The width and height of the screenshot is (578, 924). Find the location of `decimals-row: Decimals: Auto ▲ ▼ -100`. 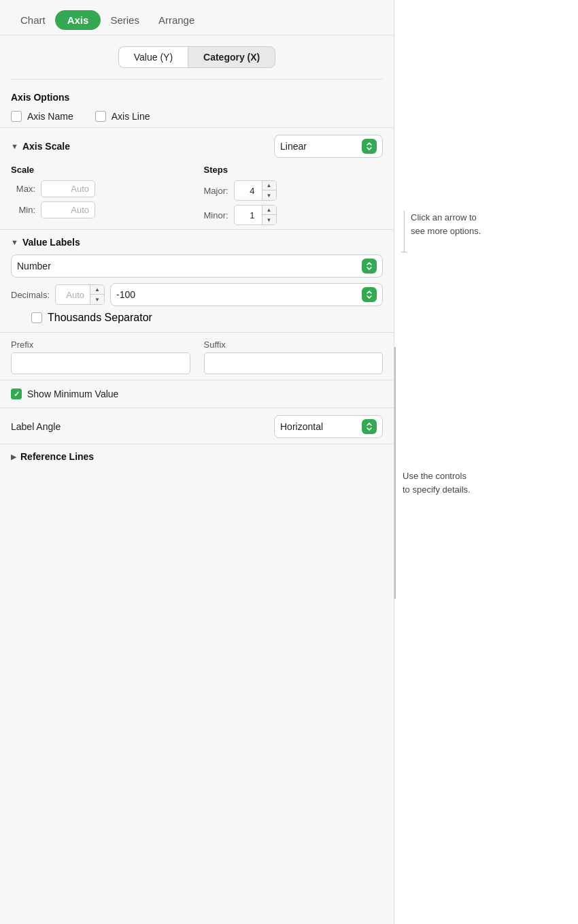

decimals-row: Decimals: Auto ▲ ▼ -100 is located at coordinates (197, 295).